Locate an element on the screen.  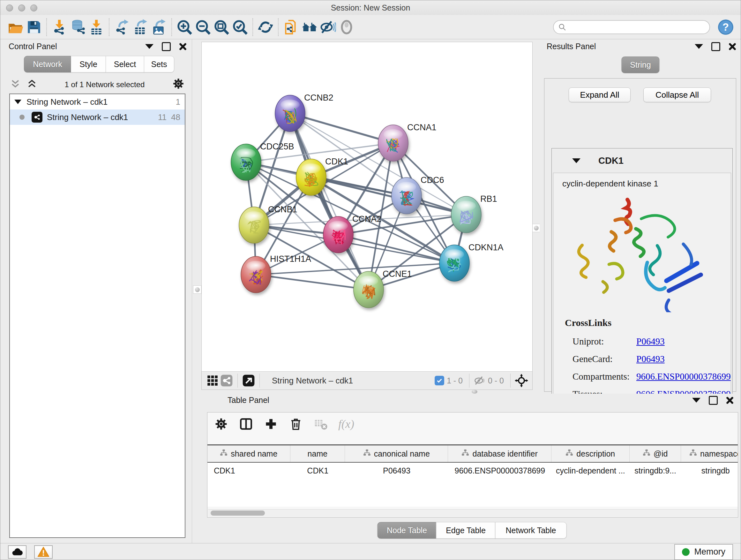
tab-network-table: Network Table is located at coordinates (531, 530).